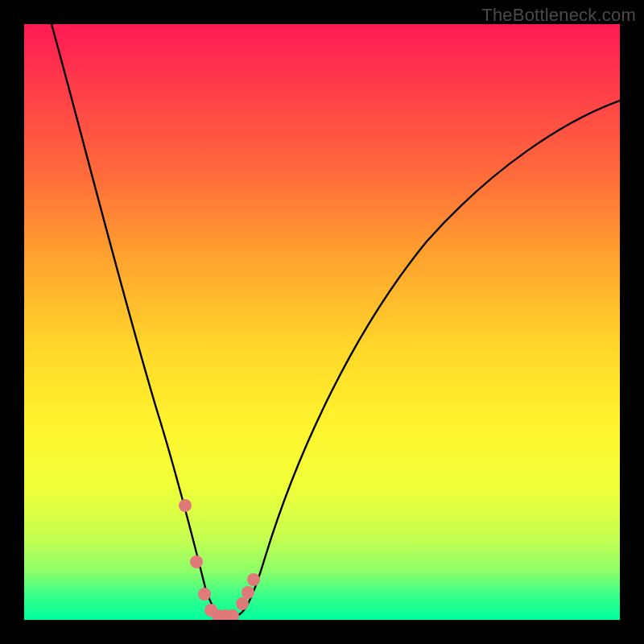 The width and height of the screenshot is (644, 644). I want to click on marker-group, so click(219, 559).